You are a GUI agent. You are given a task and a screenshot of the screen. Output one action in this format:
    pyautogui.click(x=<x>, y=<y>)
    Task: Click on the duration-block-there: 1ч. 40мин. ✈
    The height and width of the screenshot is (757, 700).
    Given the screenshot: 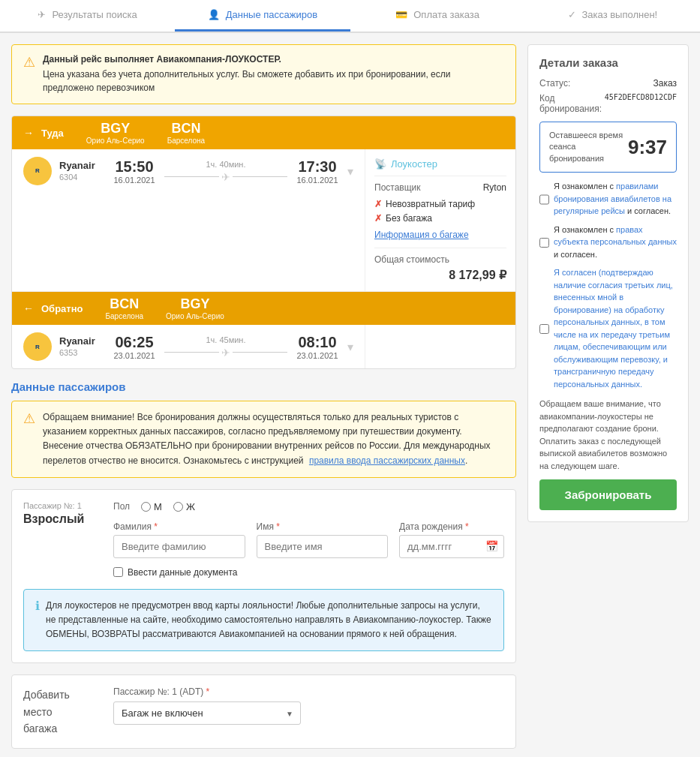 What is the action you would take?
    pyautogui.click(x=226, y=171)
    